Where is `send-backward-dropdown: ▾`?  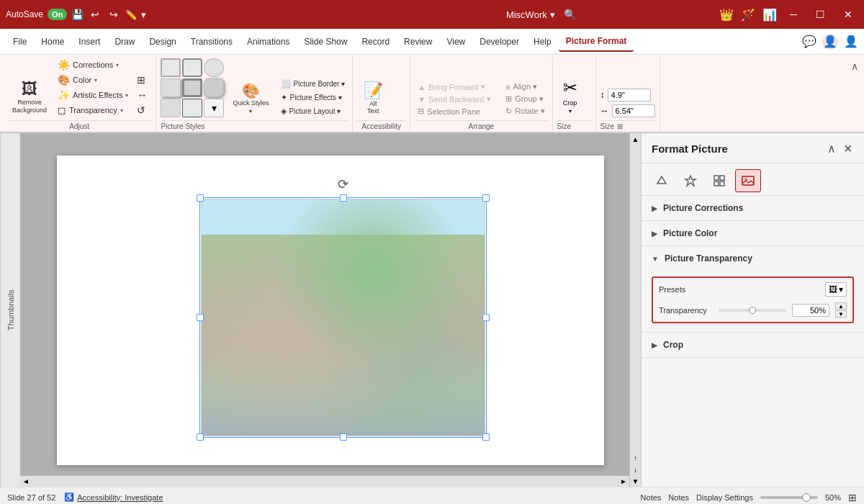
send-backward-dropdown: ▾ is located at coordinates (489, 99).